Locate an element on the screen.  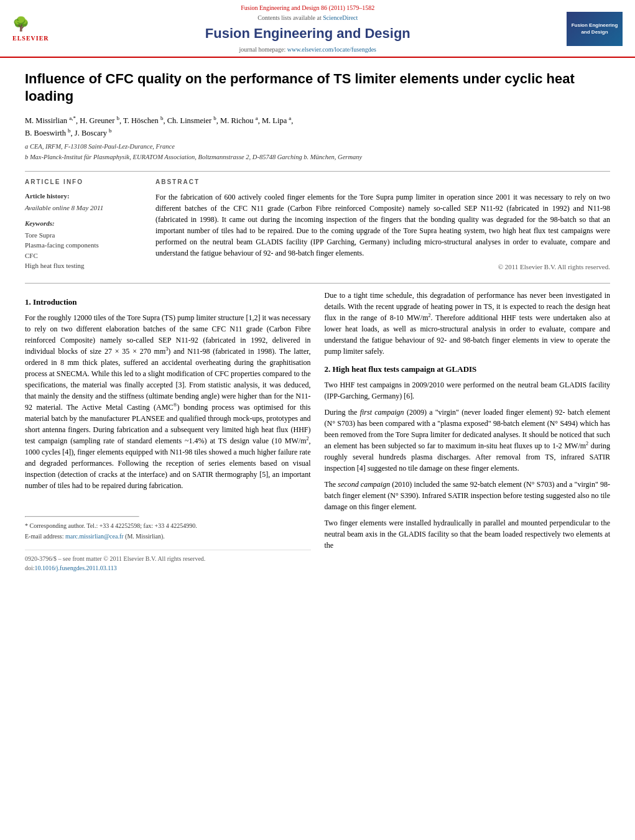
right-text2: Two HHF test campaigns in 2009/2010 were… is located at coordinates (468, 390).